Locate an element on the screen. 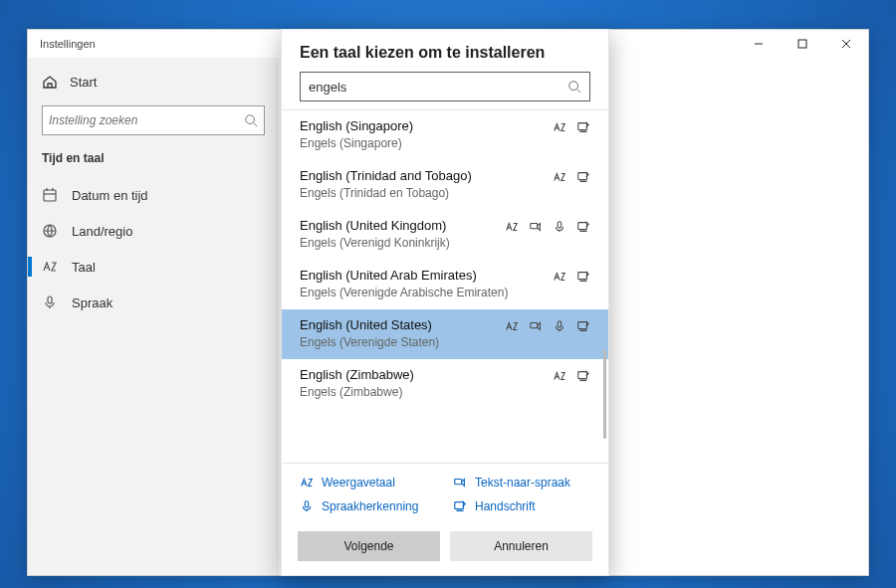 Image resolution: width=896 pixels, height=588 pixels. home-label: Start is located at coordinates (84, 82).